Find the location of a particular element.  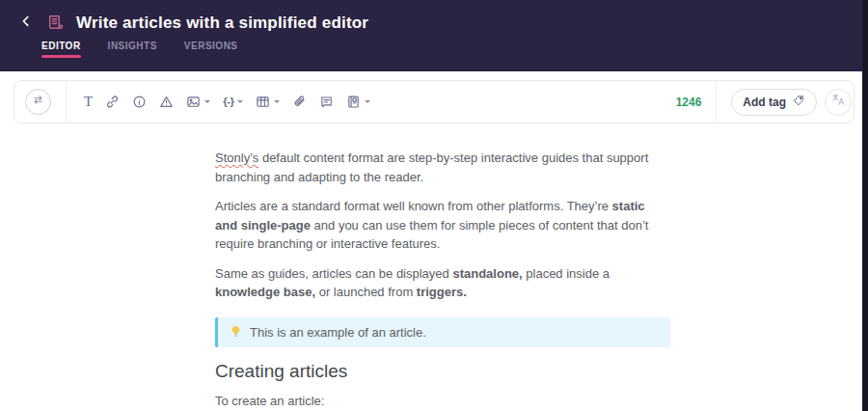

tab-editor: EDITOR is located at coordinates (62, 49).